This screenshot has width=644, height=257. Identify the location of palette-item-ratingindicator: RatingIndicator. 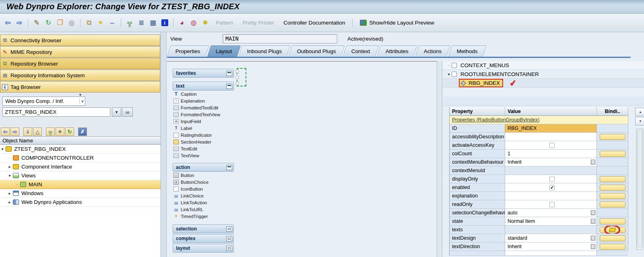
(203, 135).